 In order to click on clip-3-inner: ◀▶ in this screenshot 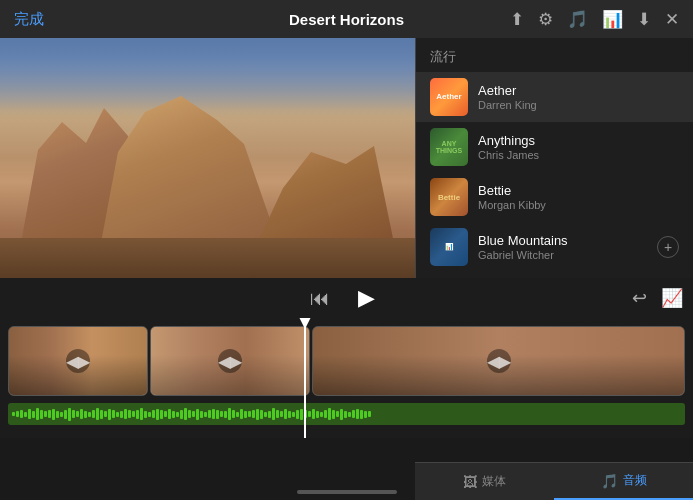, I will do `click(498, 361)`.